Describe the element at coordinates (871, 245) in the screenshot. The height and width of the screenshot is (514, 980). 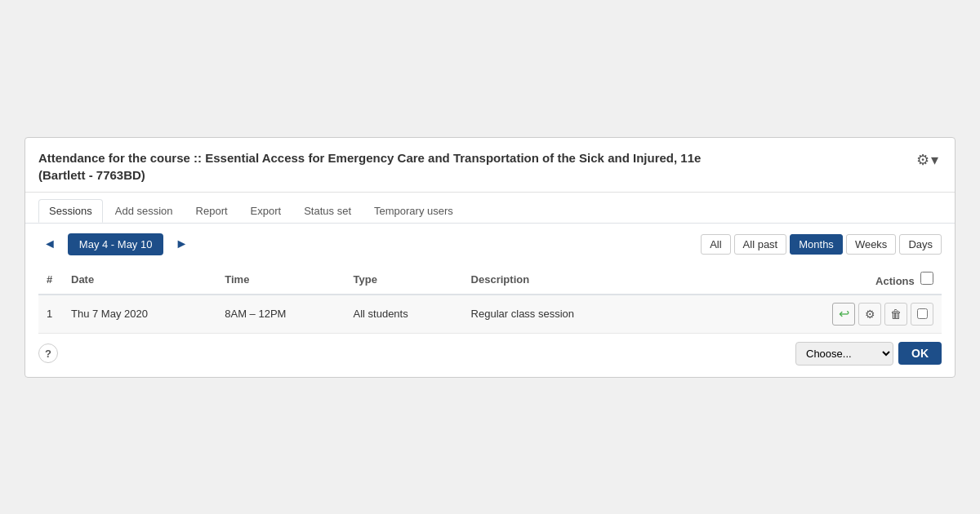
I see `view-weeks-button: Weeks` at that location.